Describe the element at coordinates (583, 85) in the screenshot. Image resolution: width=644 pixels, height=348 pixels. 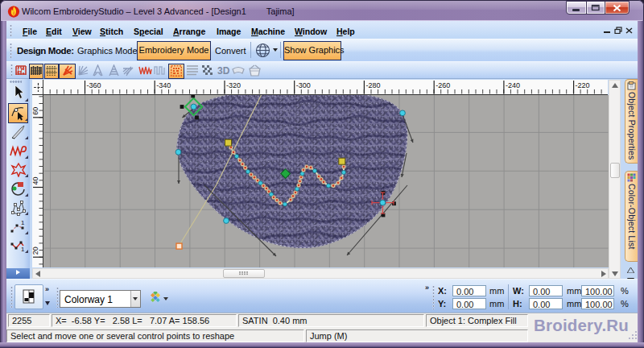
I see `svg-text: -220` at that location.